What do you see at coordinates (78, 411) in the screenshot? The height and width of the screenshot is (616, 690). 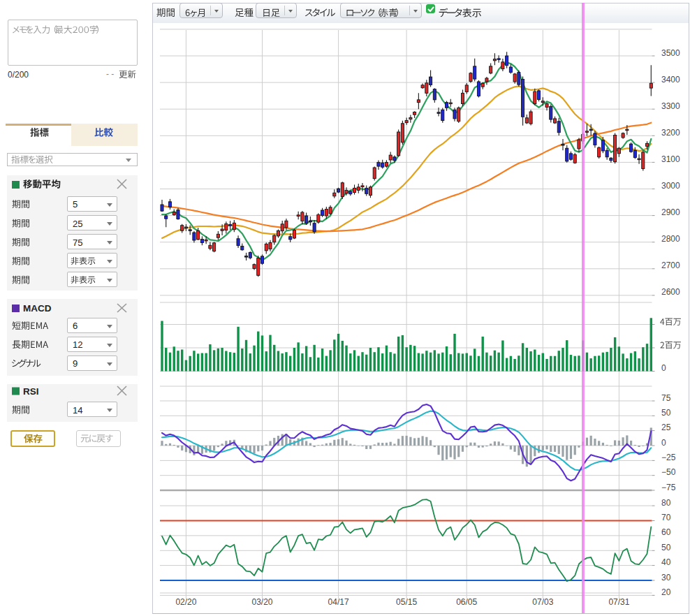 I see `svg-text: 14` at bounding box center [78, 411].